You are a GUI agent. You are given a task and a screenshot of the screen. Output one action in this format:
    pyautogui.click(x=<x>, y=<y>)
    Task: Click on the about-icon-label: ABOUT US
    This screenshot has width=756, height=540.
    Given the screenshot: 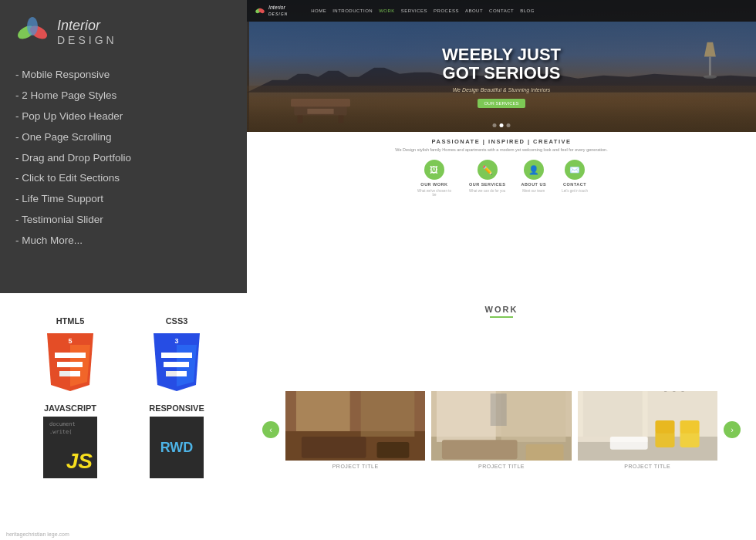 What is the action you would take?
    pyautogui.click(x=534, y=184)
    